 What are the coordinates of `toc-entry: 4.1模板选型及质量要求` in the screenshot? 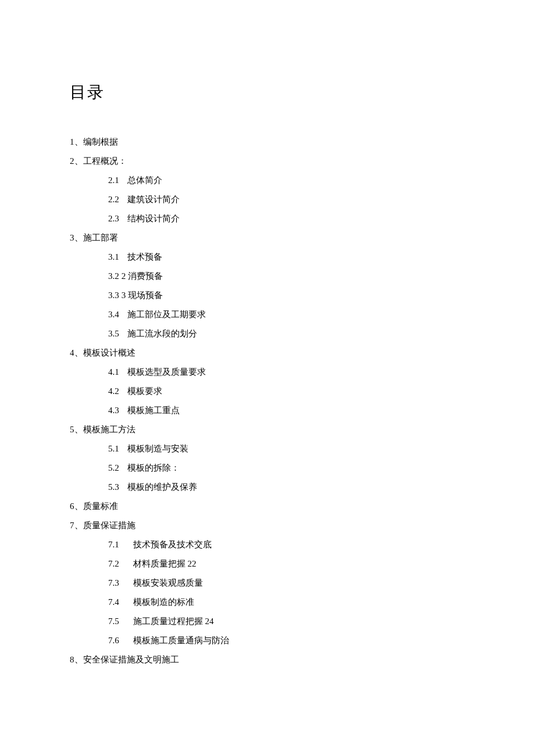 It's located at (268, 372).